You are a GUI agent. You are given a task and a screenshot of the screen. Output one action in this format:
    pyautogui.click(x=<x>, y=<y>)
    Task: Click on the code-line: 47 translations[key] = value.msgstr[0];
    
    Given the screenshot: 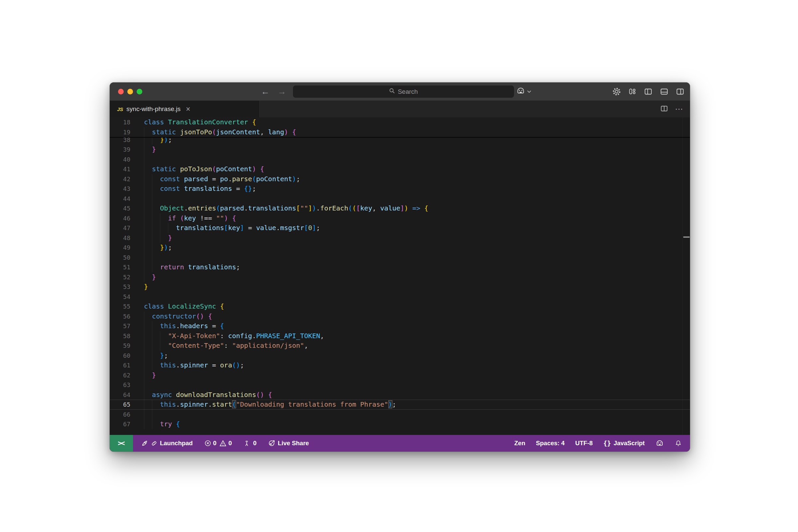 What is the action you would take?
    pyautogui.click(x=400, y=228)
    